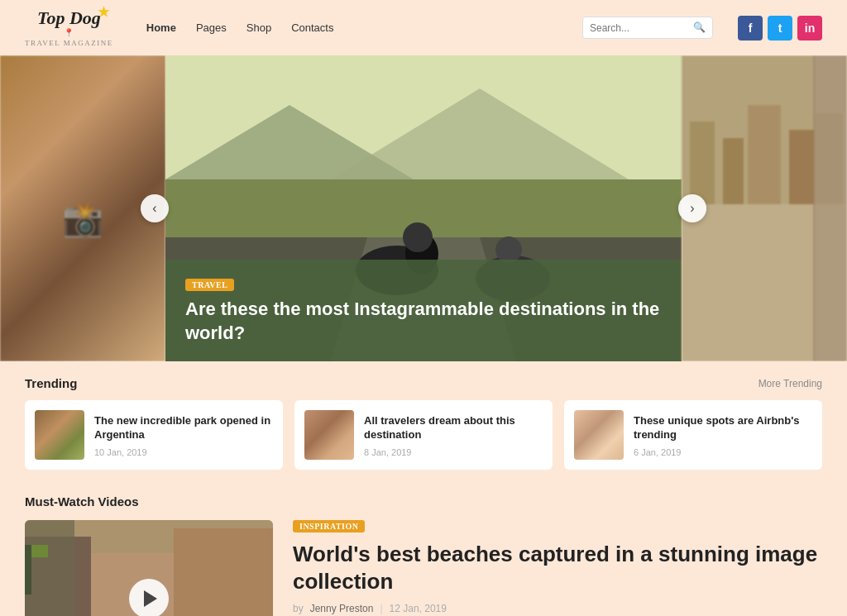  Describe the element at coordinates (69, 18) in the screenshot. I see `logo-text: Top Dog` at that location.